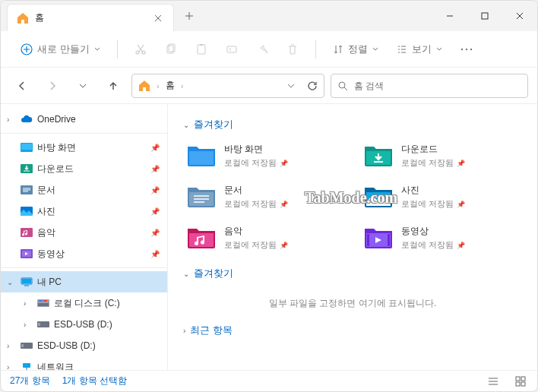 This screenshot has width=538, height=392. What do you see at coordinates (94, 381) in the screenshot?
I see `status-selected: 1개 항목 선택함` at bounding box center [94, 381].